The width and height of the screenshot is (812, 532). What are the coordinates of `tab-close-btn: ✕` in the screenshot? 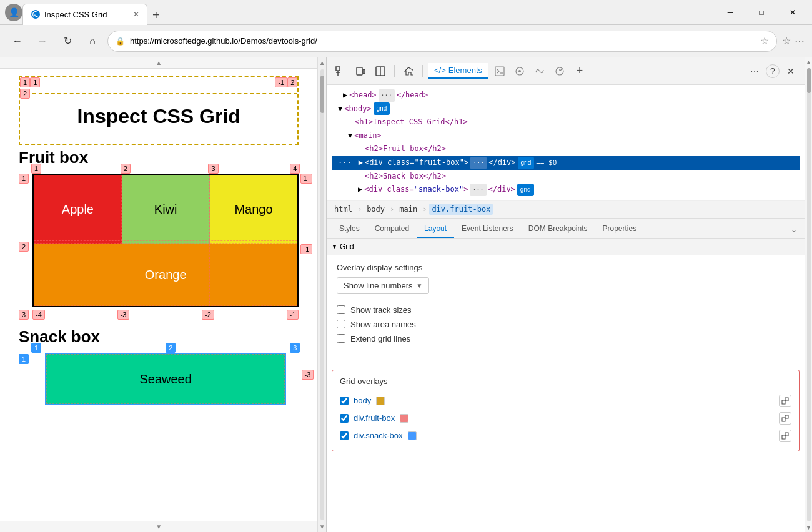 It's located at (136, 14).